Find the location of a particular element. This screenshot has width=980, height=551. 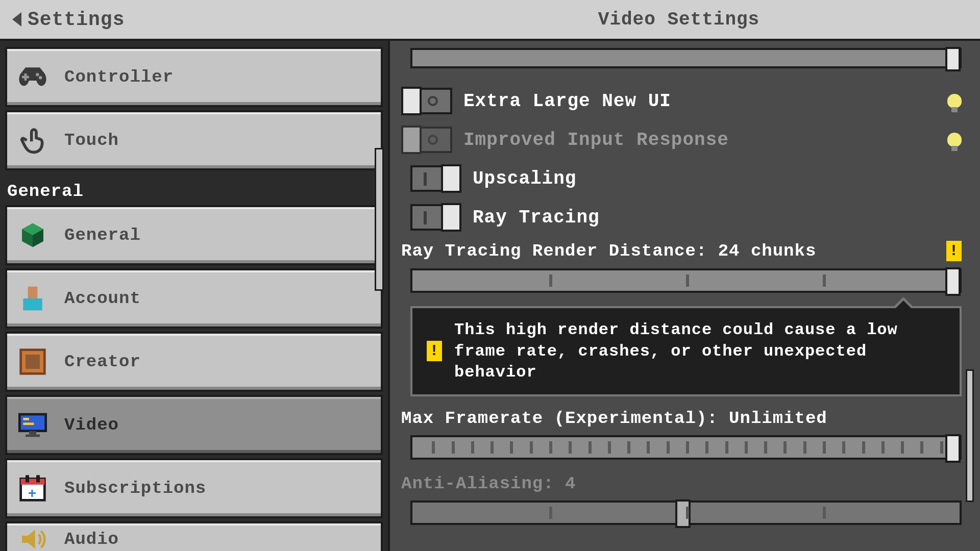

sidebar-item-label: Touch is located at coordinates (92, 140).